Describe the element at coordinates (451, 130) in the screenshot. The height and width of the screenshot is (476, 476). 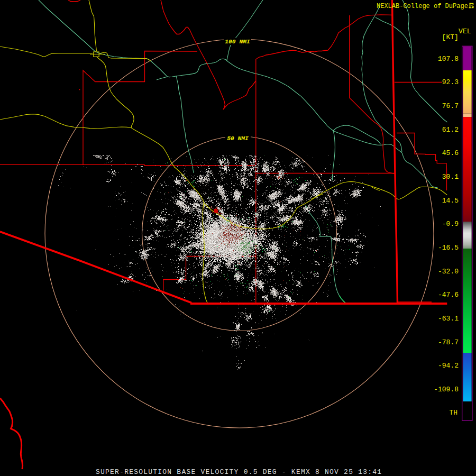
I see `svg-text: 61.2` at that location.